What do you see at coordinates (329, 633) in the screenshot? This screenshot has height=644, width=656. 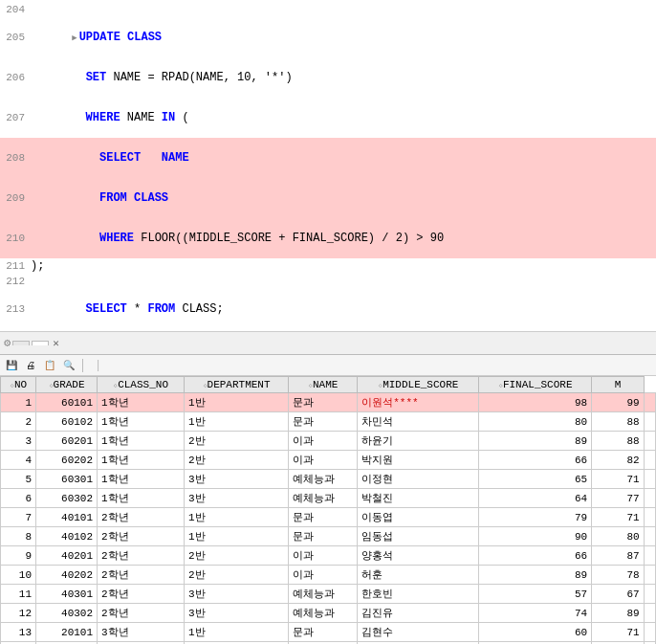 I see `table-row: 13201013학년1반문과김현수6071` at bounding box center [329, 633].